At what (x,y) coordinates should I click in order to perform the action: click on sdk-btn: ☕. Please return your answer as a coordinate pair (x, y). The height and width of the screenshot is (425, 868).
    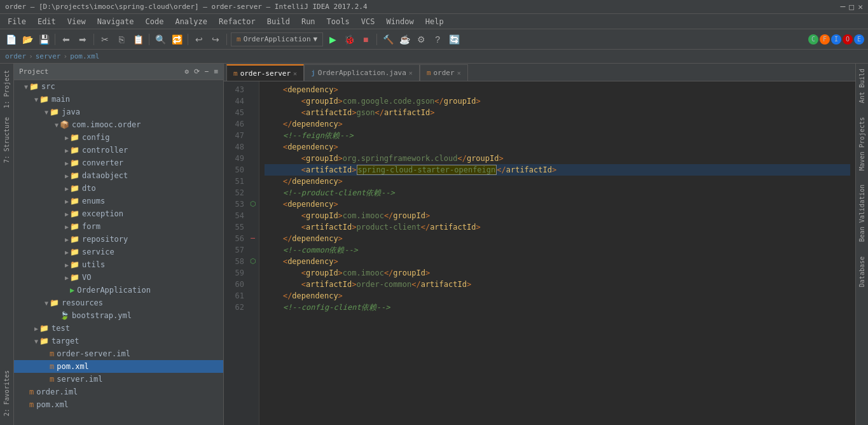
    Looking at the image, I should click on (404, 39).